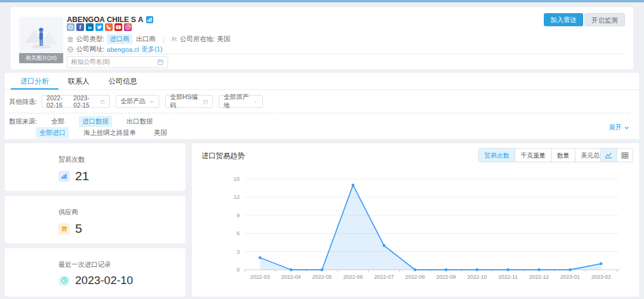  I want to click on person-illustration-icon, so click(41, 35).